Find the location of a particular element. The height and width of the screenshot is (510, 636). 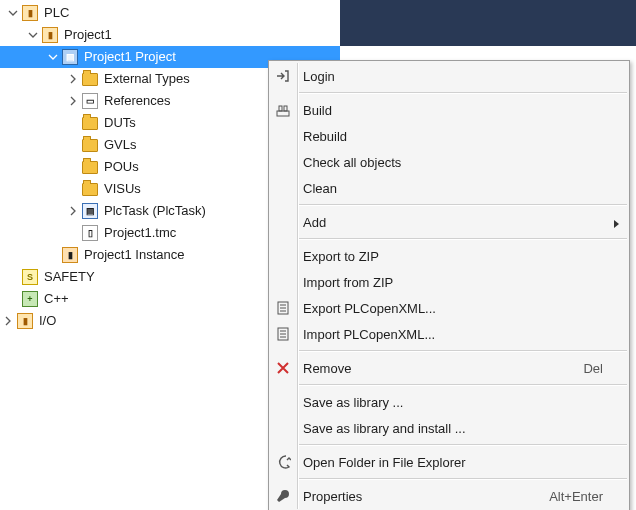

menu-login: Login is located at coordinates (449, 76).